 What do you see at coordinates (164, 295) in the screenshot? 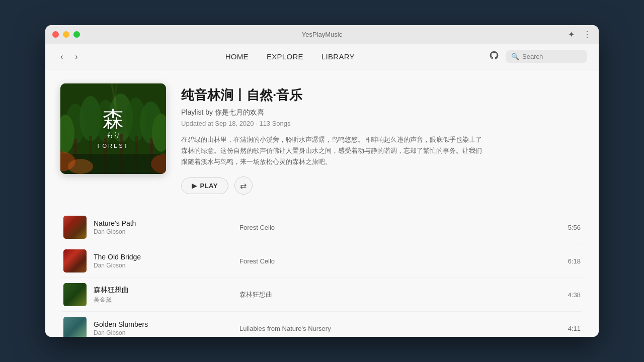
I see `song-info: 森林狂想曲 吴金黛` at bounding box center [164, 295].